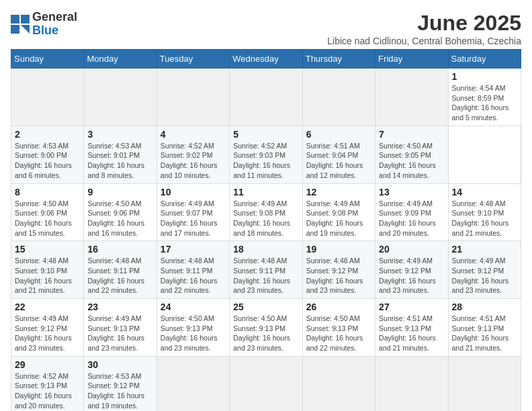 This screenshot has width=532, height=411. Describe the element at coordinates (425, 28) in the screenshot. I see `title-block: June 2025 Libice nad Cidlinou, Central B…` at that location.